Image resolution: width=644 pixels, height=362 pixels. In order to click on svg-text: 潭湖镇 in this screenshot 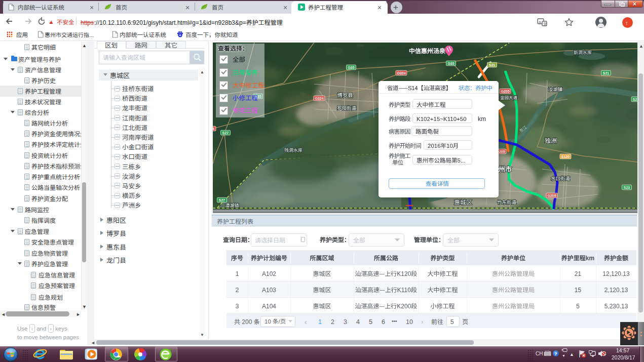, I will do `click(232, 206)`.